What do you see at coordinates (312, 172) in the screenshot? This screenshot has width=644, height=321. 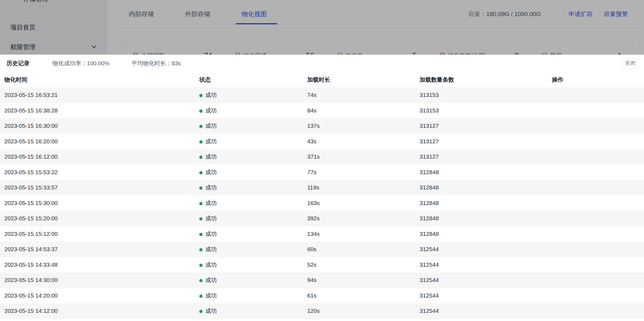 I see `cell-duration: 77s` at bounding box center [312, 172].